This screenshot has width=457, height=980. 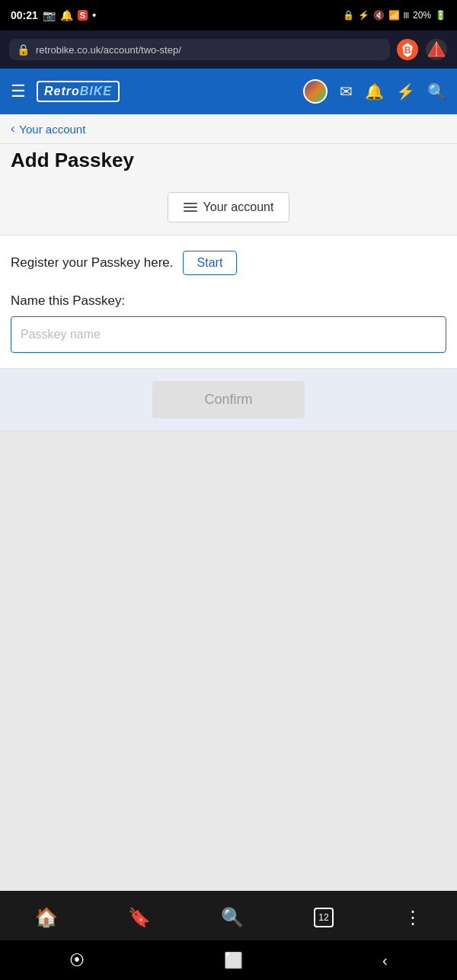 What do you see at coordinates (228, 400) in the screenshot?
I see `confirm-section: Confirm` at bounding box center [228, 400].